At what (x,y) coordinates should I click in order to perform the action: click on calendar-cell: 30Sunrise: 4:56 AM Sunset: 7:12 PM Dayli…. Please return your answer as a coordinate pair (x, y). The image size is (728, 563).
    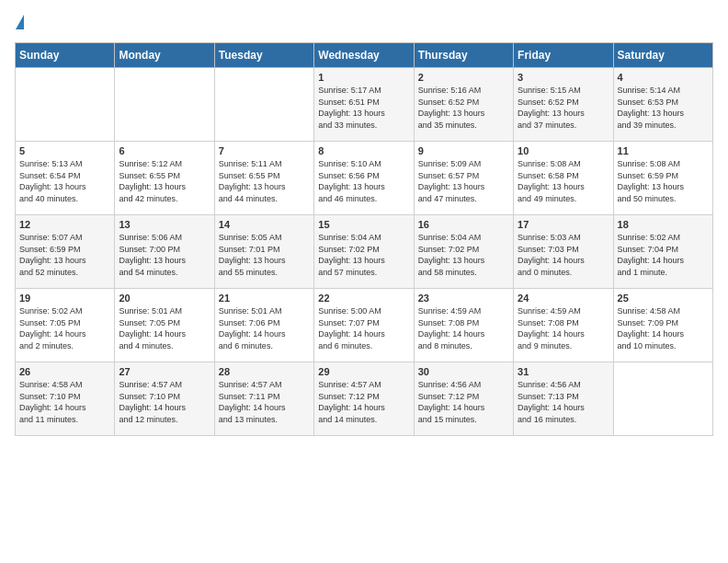
    Looking at the image, I should click on (463, 399).